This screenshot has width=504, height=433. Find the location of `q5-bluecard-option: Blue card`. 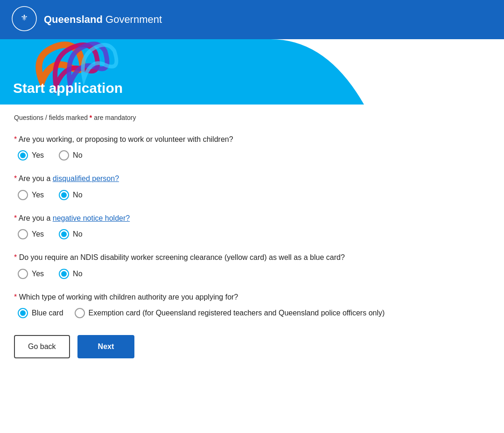

q5-bluecard-option: Blue card is located at coordinates (41, 313).